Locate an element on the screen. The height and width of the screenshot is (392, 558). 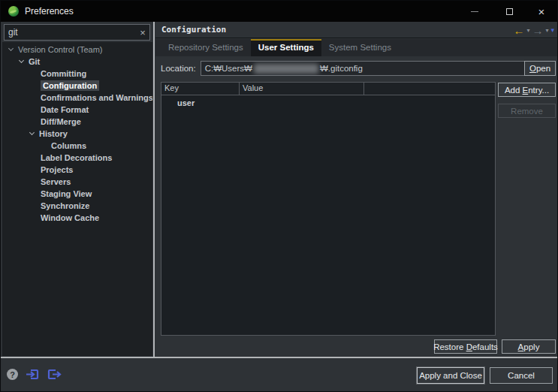
apply-button: Apply is located at coordinates (529, 347).